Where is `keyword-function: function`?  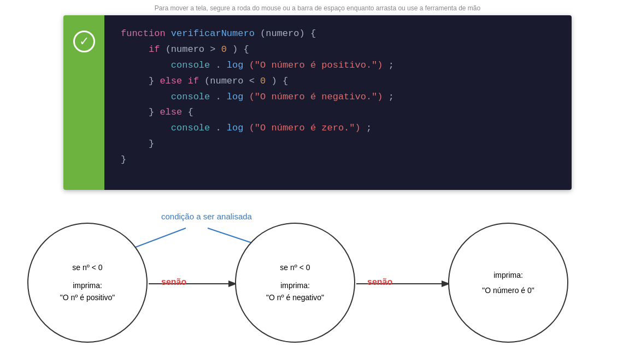
keyword-function: function is located at coordinates (143, 34).